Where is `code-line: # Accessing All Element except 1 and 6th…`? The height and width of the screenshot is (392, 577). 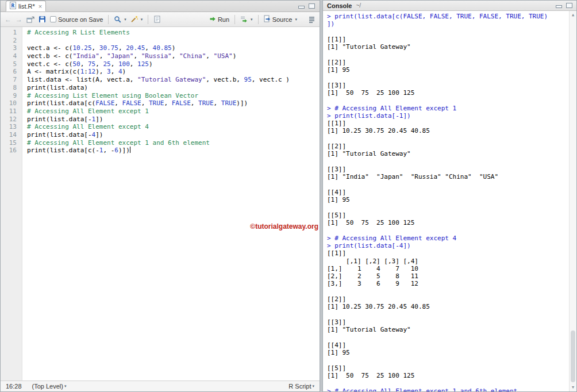 code-line: # Accessing All Element except 1 and 6th… is located at coordinates (174, 143).